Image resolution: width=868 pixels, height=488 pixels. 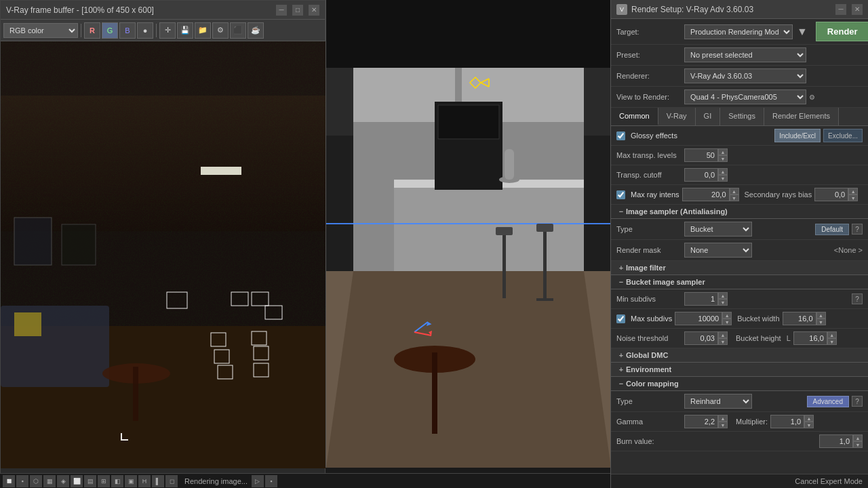 What do you see at coordinates (739, 268) in the screenshot?
I see `image-filter-header: + Image filter` at bounding box center [739, 268].